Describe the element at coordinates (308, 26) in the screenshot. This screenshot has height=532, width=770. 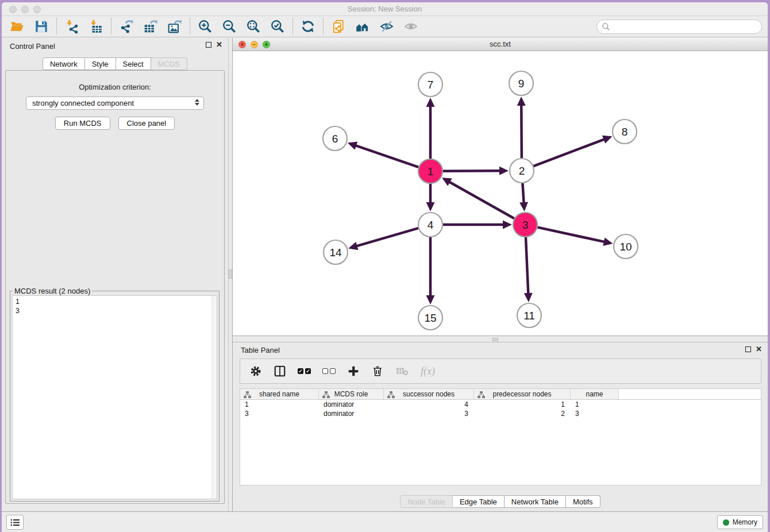
I see `refresh-style-button` at that location.